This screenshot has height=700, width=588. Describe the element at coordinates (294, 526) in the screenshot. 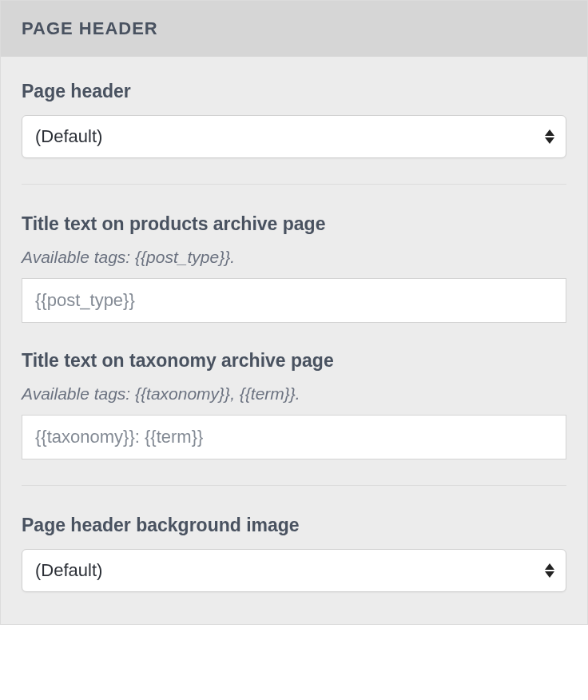

I see `label-bg-image: Page header background image` at that location.